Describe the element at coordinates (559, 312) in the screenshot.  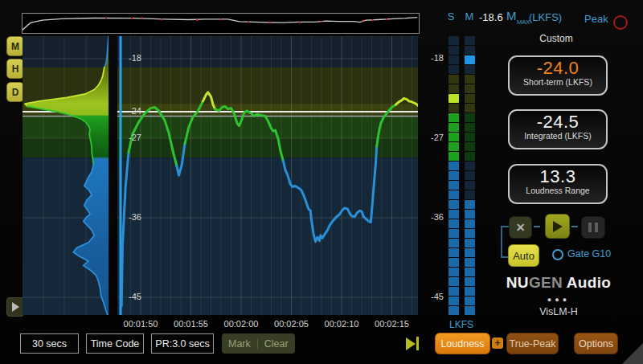
I see `product-name: VisLM-H` at that location.